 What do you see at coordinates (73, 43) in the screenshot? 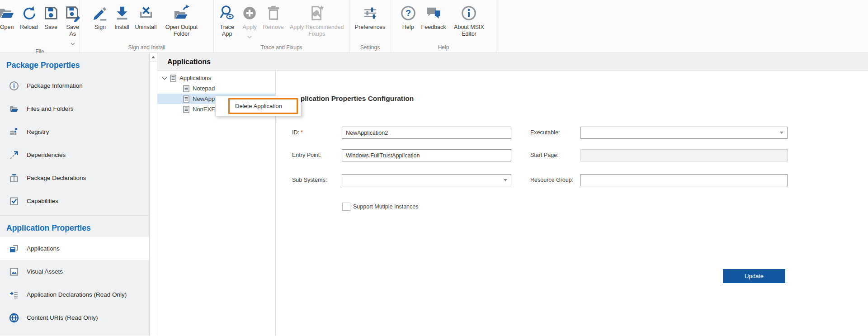
I see `save-as-dropdown-chevron-icon` at bounding box center [73, 43].